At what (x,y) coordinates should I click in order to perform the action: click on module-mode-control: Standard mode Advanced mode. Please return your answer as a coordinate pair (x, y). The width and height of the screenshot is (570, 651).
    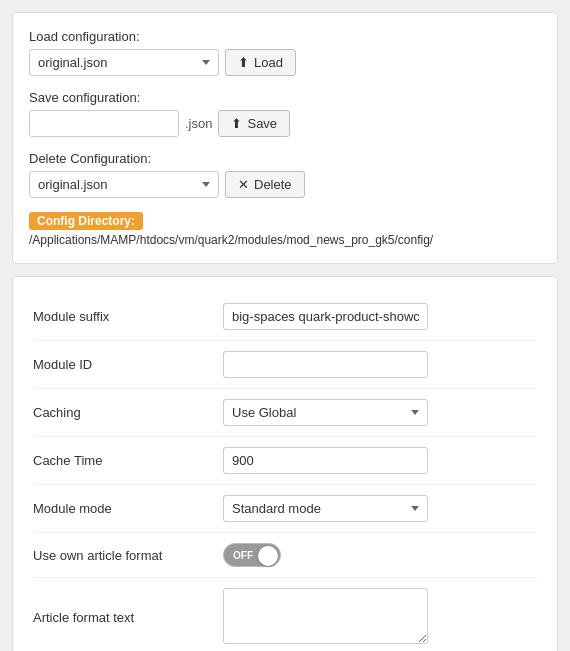
    Looking at the image, I should click on (380, 508).